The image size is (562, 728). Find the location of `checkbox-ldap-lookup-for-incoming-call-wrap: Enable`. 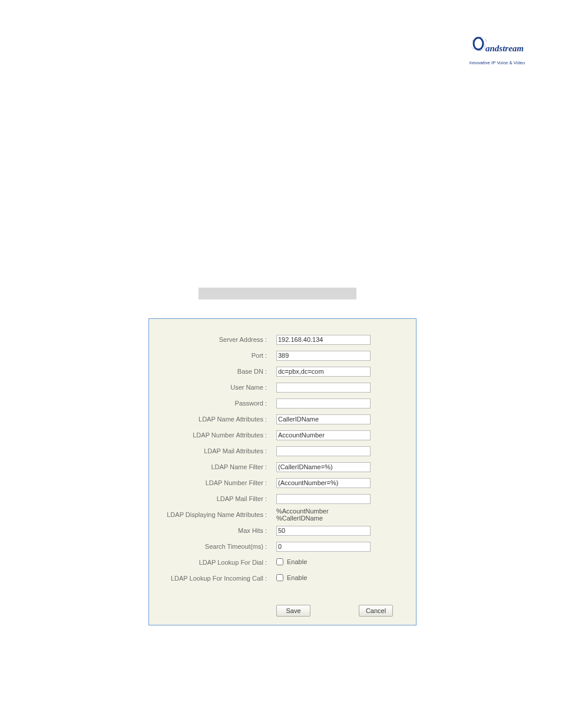

checkbox-ldap-lookup-for-incoming-call-wrap: Enable is located at coordinates (292, 578).